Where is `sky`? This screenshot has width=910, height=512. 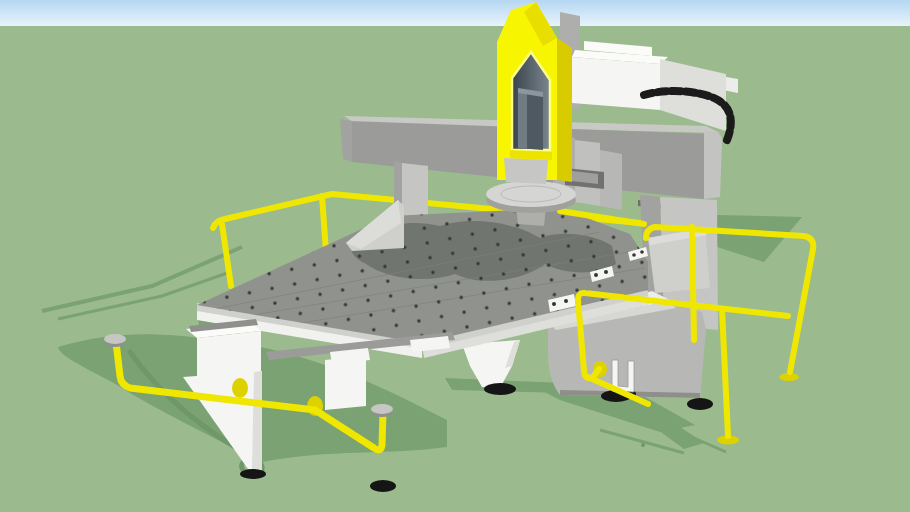 sky is located at coordinates (455, 14).